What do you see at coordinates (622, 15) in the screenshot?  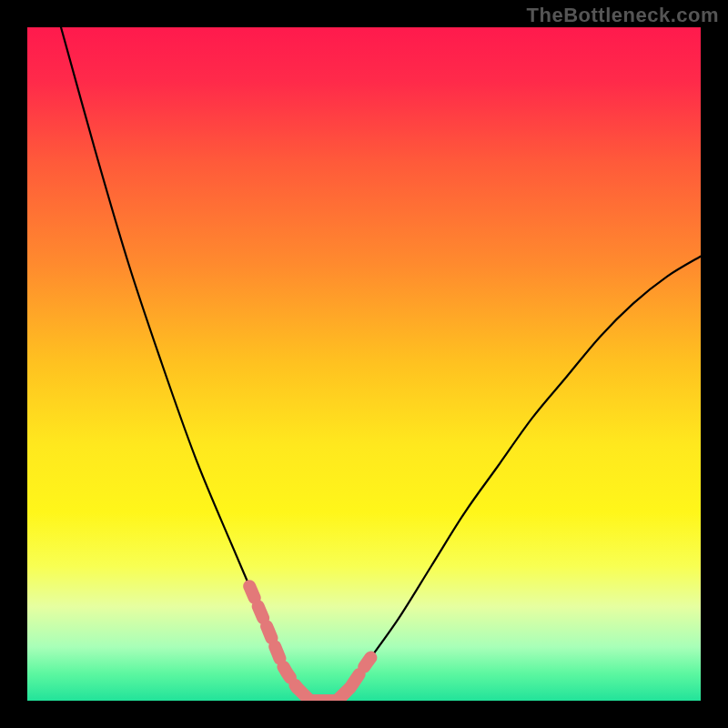 I see `watermark-text: TheBottleneck.com` at bounding box center [622, 15].